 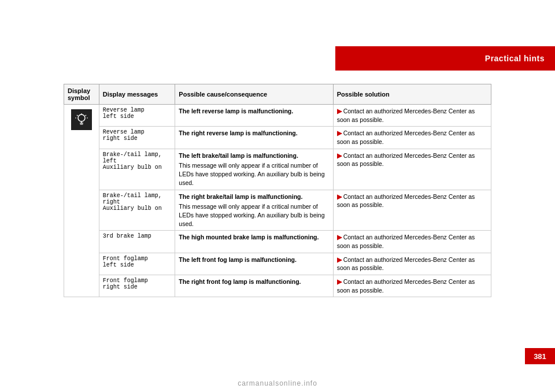 What do you see at coordinates (137, 264) in the screenshot?
I see `display-messages-cell: Front foglampleft side` at bounding box center [137, 264].